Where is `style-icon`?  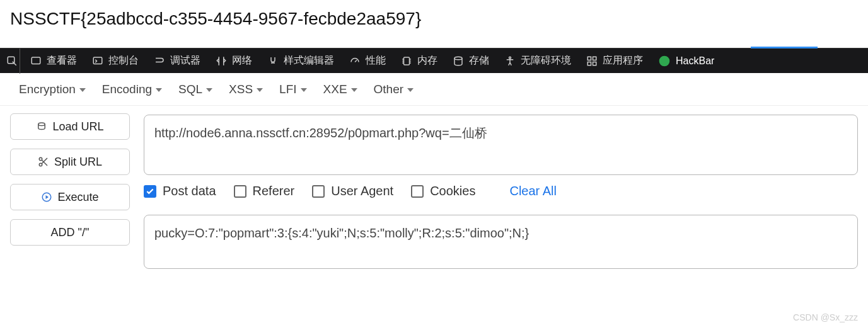
style-icon is located at coordinates (273, 61).